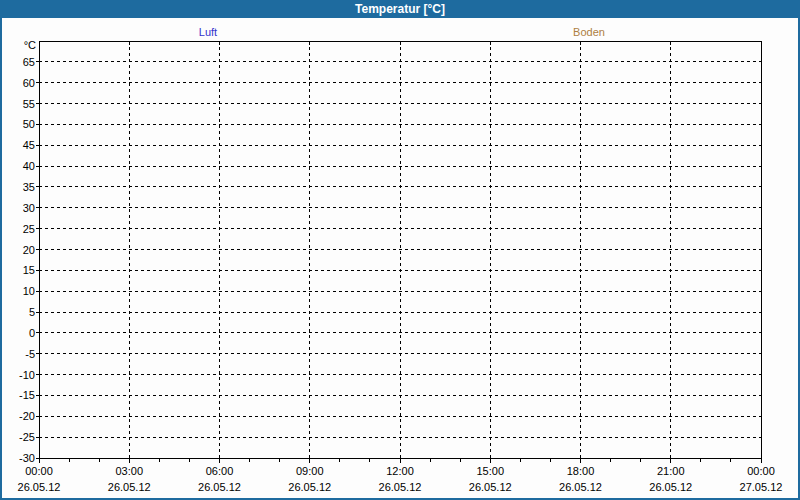 This screenshot has width=800, height=500. What do you see at coordinates (29, 229) in the screenshot?
I see `y-tick-label: 25` at bounding box center [29, 229].